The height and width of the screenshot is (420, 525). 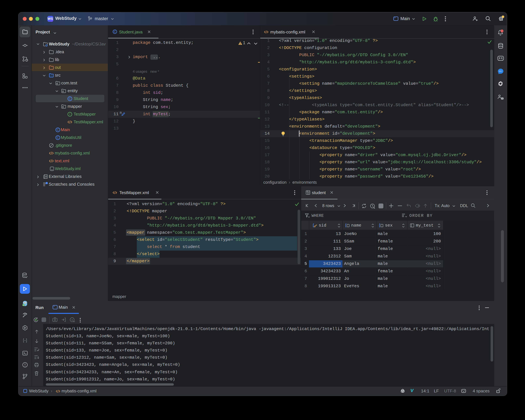 What do you see at coordinates (72, 320) in the screenshot?
I see `svg-text: a` at bounding box center [72, 320].